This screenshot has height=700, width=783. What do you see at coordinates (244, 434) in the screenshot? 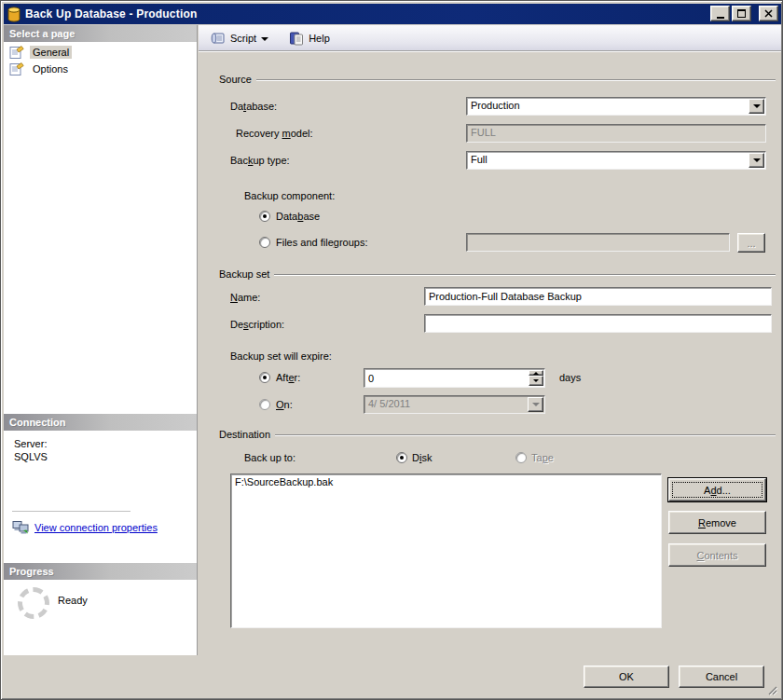
I see `destination-group-label: Destination` at bounding box center [244, 434].